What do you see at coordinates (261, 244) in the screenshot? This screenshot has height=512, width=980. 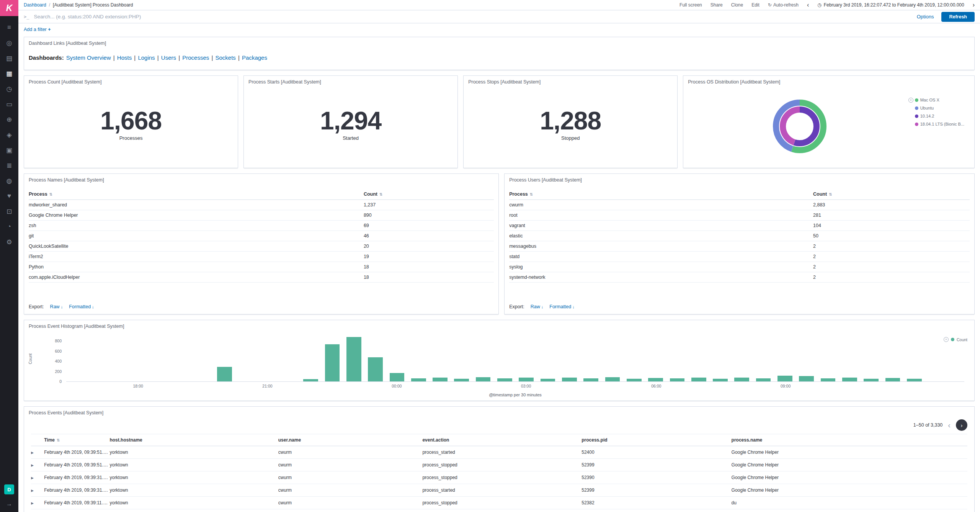 I see `panel-process-names: Process Names [Auditbeat System] Process…` at bounding box center [261, 244].